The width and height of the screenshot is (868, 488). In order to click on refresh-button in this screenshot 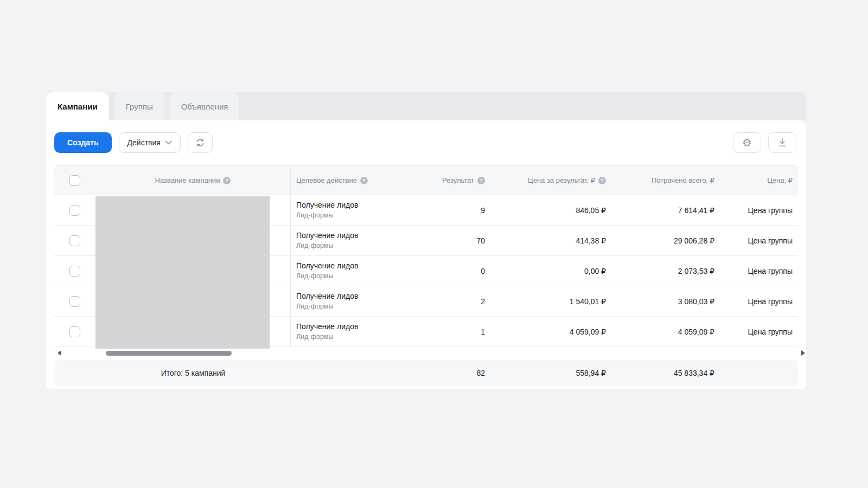, I will do `click(200, 143)`.